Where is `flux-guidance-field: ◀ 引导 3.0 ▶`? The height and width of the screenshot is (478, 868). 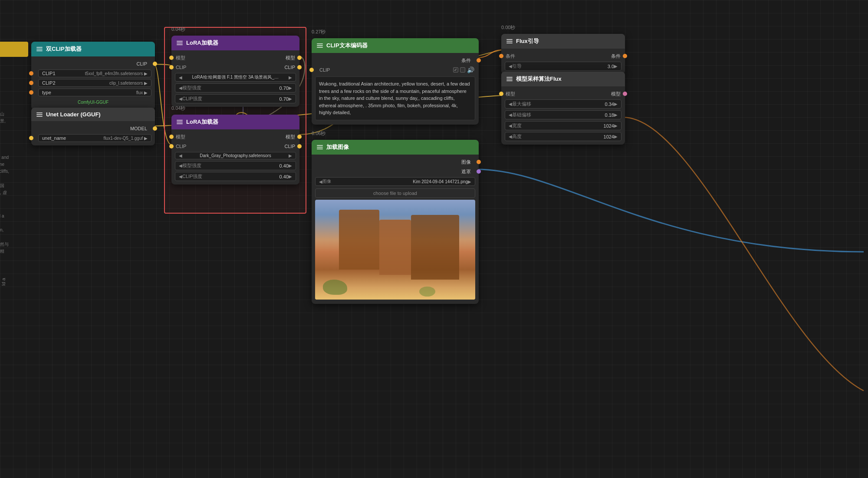 flux-guidance-field: ◀ 引导 3.0 ▶ is located at coordinates (563, 66).